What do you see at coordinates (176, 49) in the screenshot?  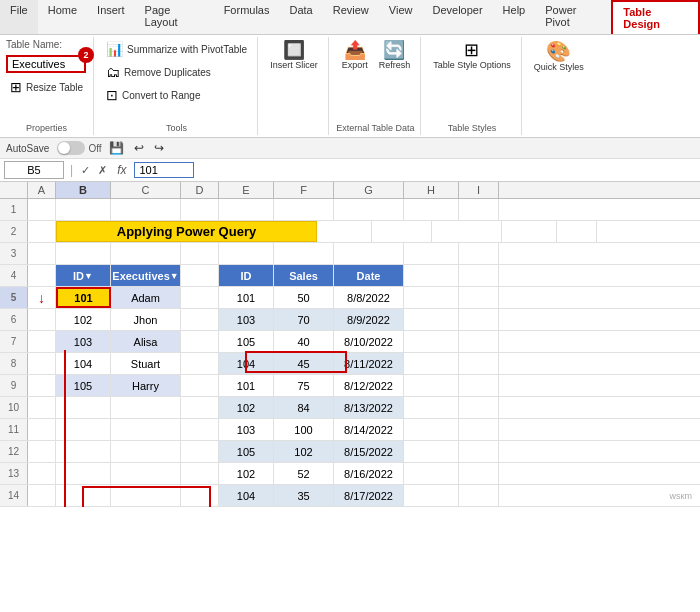 I see `summarize-pivottable-btn: 📊 Summarize with PivotTable` at bounding box center [176, 49].